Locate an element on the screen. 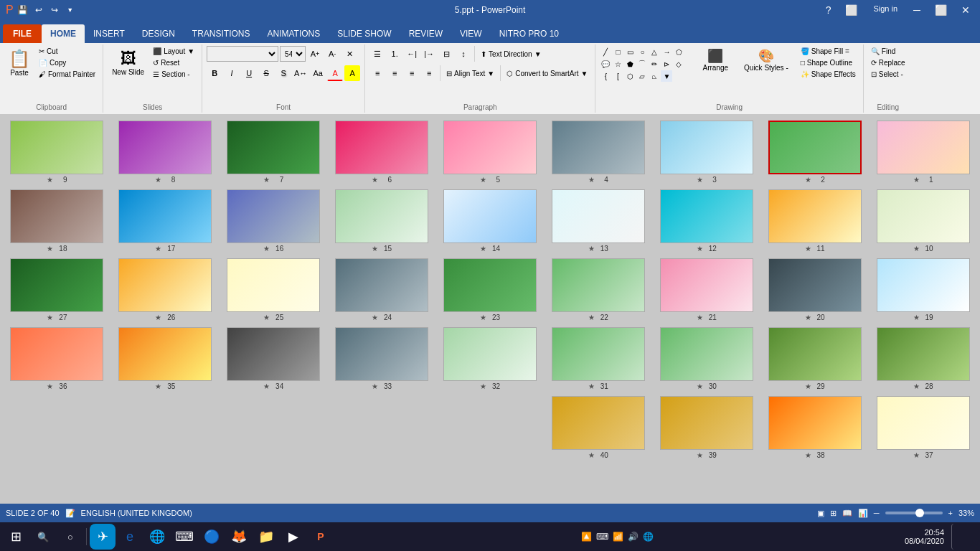 The height and width of the screenshot is (551, 980). slide-item-30: ★30 is located at coordinates (706, 359).